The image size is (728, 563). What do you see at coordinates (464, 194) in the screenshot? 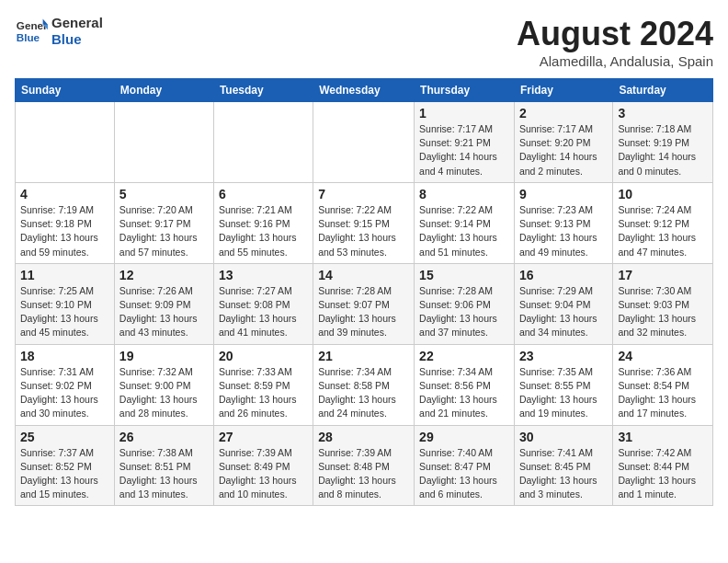
I see `day-number: 8` at bounding box center [464, 194].